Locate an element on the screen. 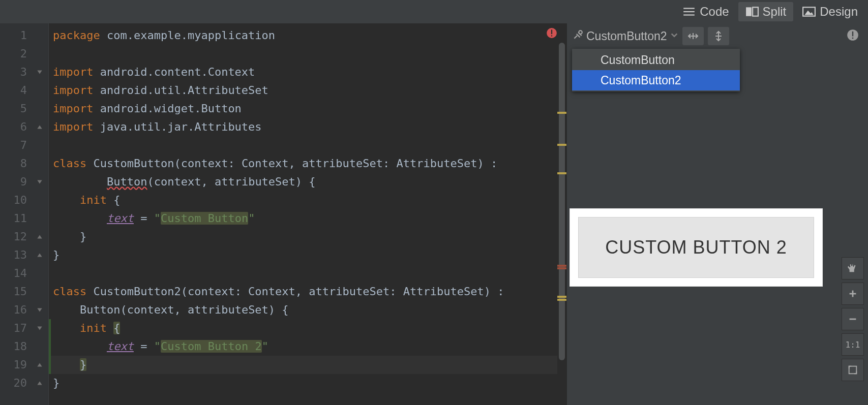  line-number: 17 is located at coordinates (24, 328).